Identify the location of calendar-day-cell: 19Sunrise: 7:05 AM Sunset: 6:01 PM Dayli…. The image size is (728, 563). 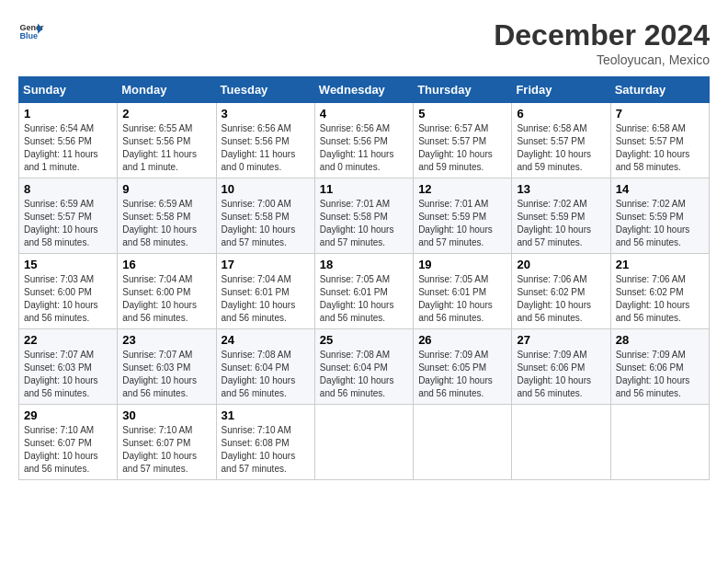
(463, 292).